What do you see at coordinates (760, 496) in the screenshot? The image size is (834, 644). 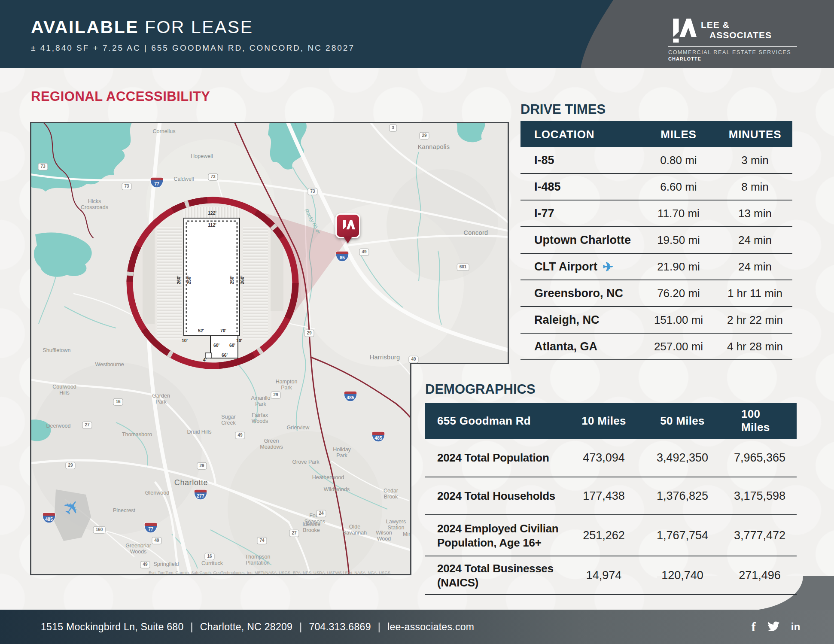 I see `demographic-value: 3,175,598` at bounding box center [760, 496].